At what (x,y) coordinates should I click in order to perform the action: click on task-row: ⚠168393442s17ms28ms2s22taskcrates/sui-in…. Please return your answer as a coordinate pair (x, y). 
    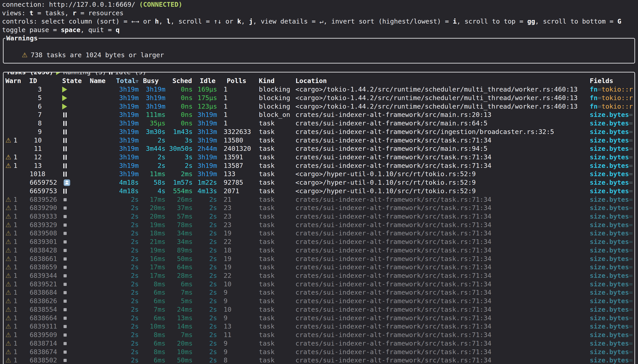
    Looking at the image, I should click on (319, 276).